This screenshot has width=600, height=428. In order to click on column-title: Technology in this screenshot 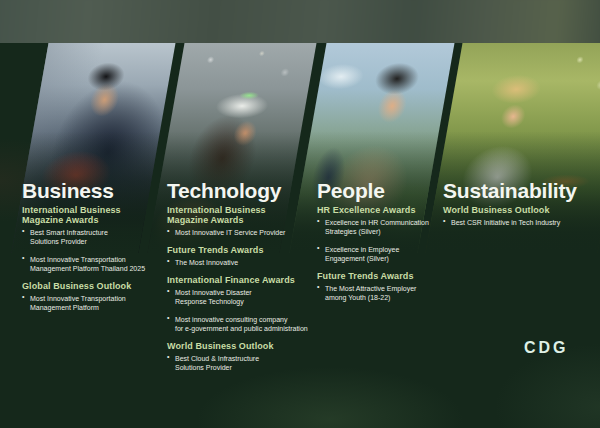, I will do `click(241, 191)`.